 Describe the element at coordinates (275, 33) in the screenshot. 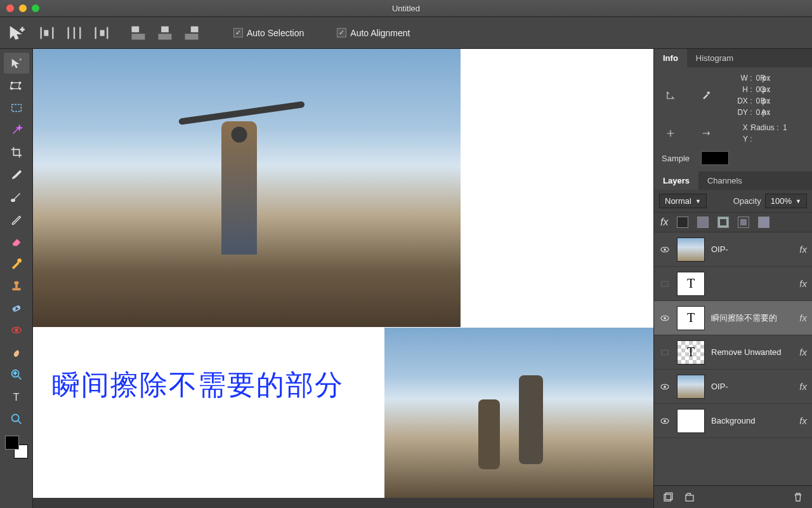

I see `auto-selection-label: Auto Selection` at that location.